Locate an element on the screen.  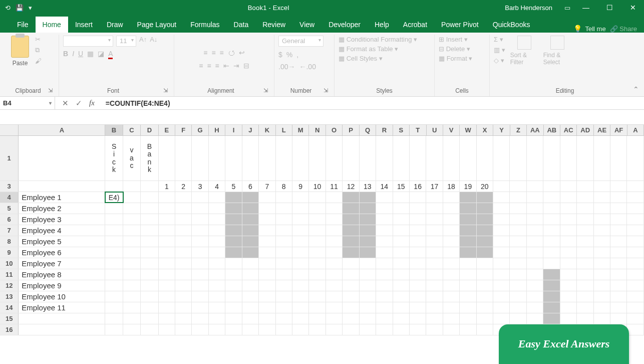
font-size-select: 11 is located at coordinates (126, 41).